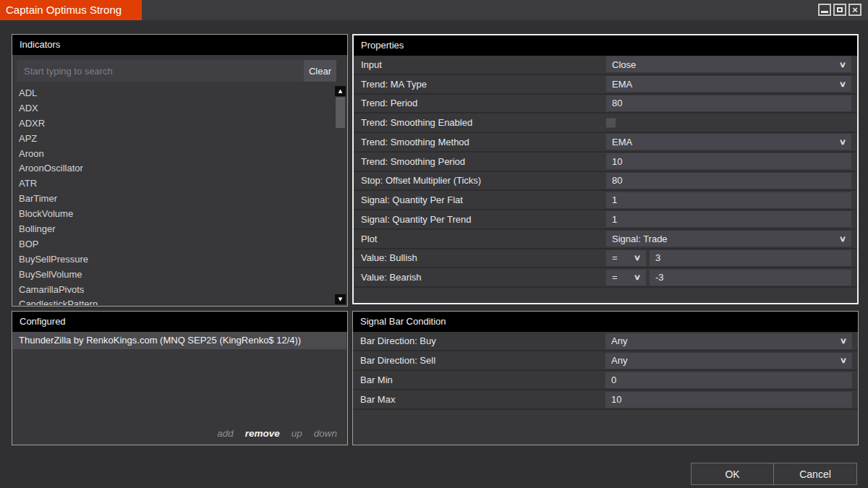 The height and width of the screenshot is (488, 868). I want to click on property-label: Trend: Period, so click(389, 104).